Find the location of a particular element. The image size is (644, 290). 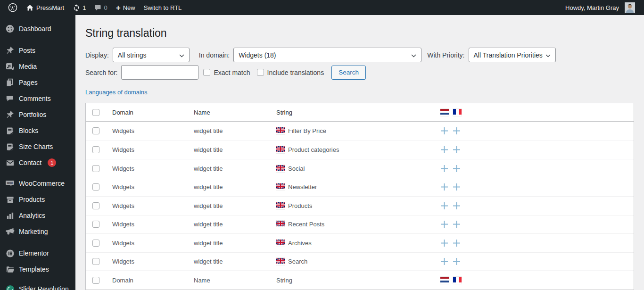

table-footer-row: Domain Name String is located at coordinates (360, 280).